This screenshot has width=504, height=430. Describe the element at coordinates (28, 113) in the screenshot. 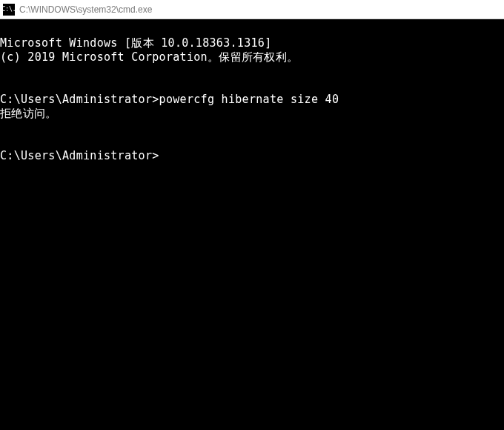

I see `output-line-1: 拒绝访问。` at that location.